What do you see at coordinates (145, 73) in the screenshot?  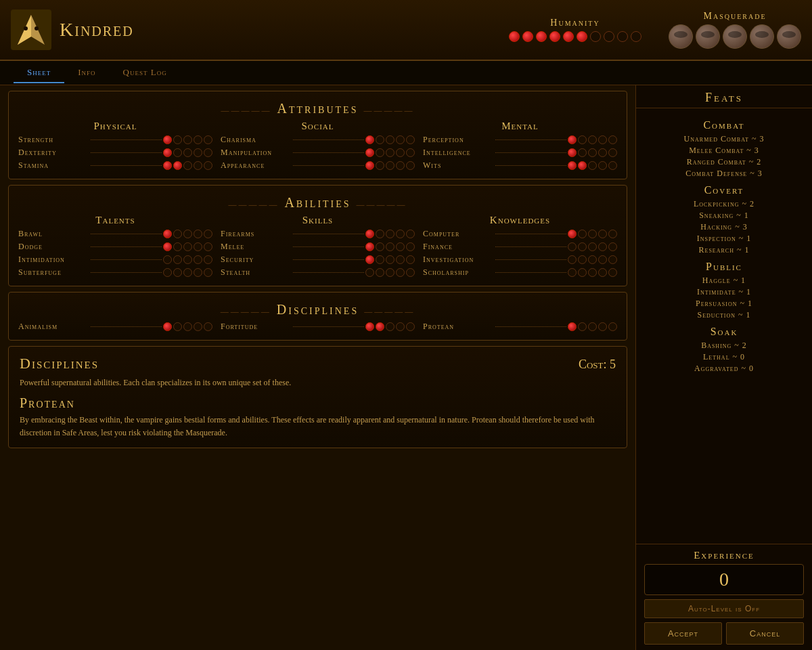 I see `nav-quest-log: Quest Log` at bounding box center [145, 73].